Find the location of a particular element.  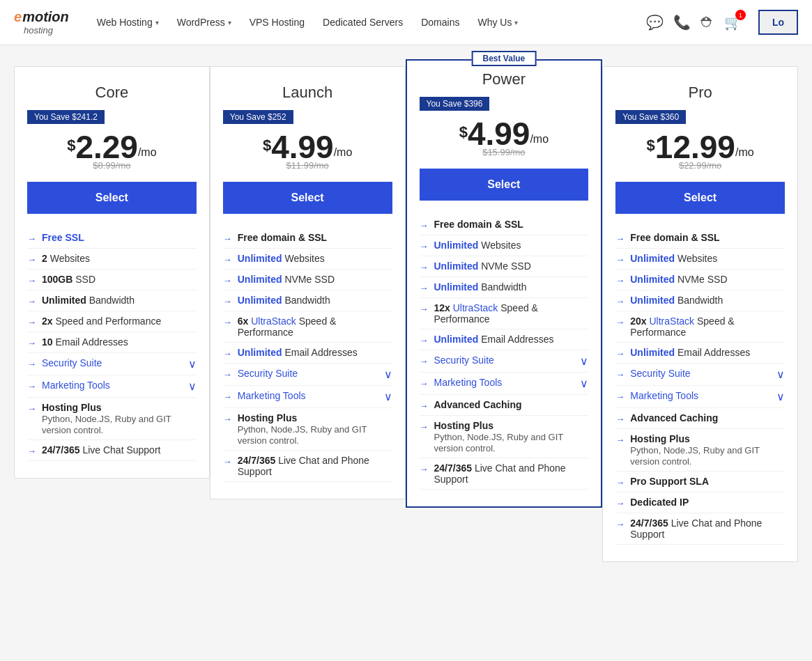

feature-item: → Unlimited NVMe SSD is located at coordinates (700, 280).